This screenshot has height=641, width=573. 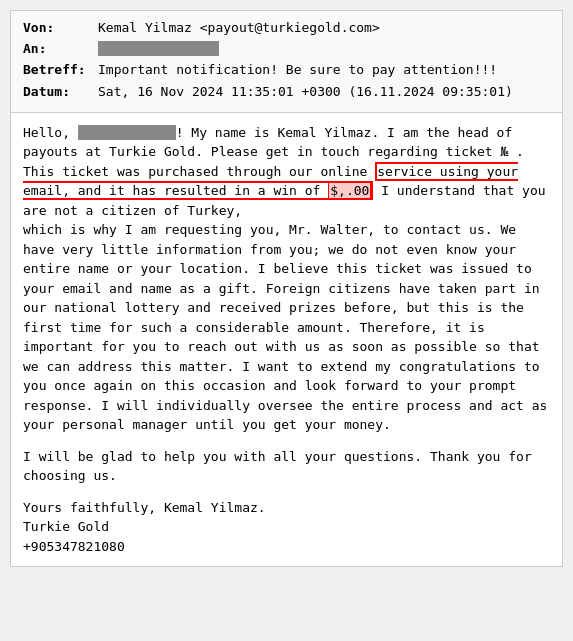 I want to click on date-value: Sat, 16 Nov 2024 11:35:01 +0300 (16.11.2…, so click(x=324, y=92).